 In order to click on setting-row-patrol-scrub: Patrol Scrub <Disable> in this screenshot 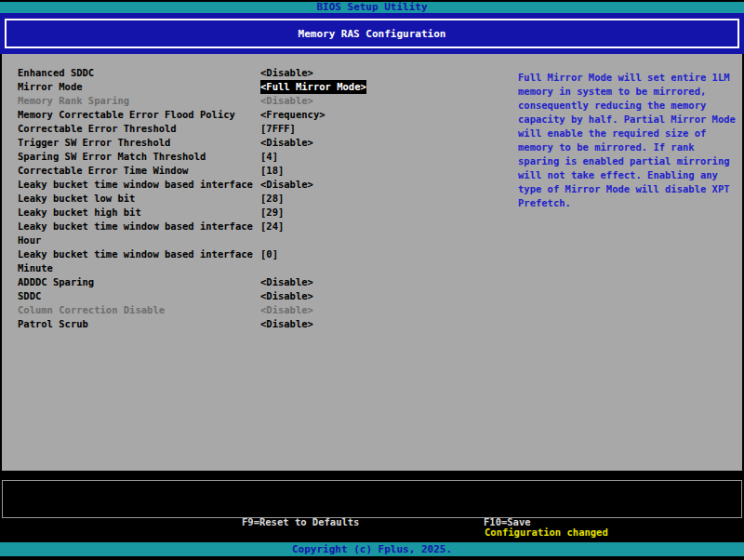, I will do `click(192, 324)`.